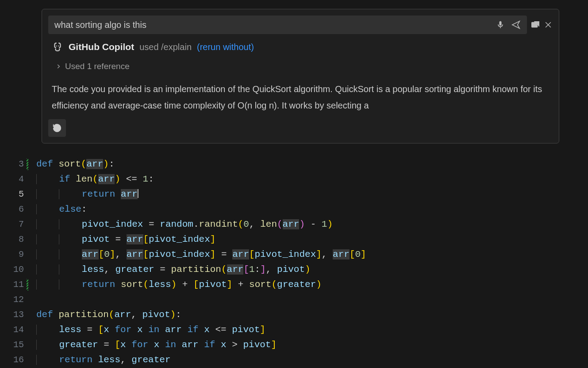  I want to click on retry-button, so click(57, 128).